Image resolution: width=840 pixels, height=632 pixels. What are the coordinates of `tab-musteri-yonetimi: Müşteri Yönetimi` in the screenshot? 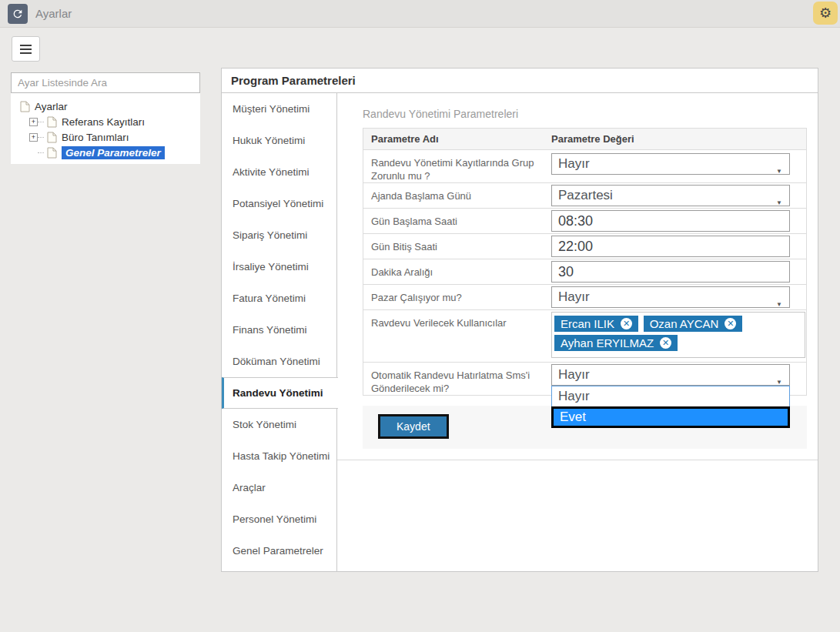 It's located at (279, 109).